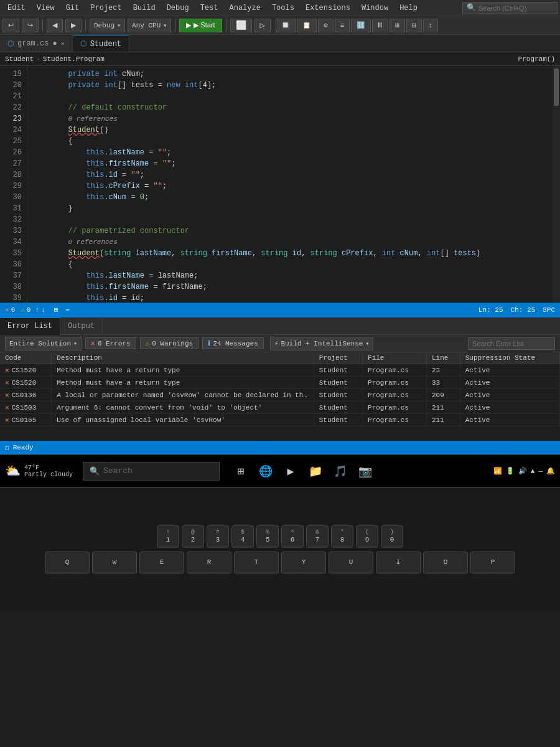 This screenshot has width=560, height=747. Describe the element at coordinates (29, 310) in the screenshot. I see `warn-status-count: 0` at that location.